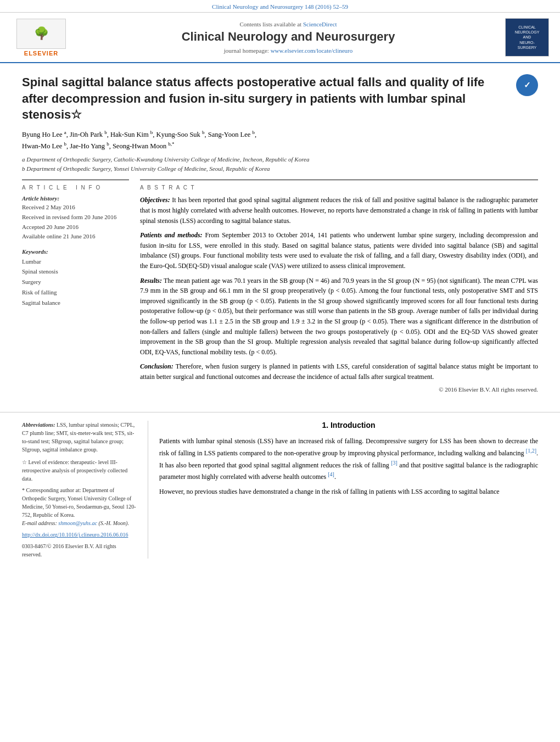 The image size is (560, 742). Describe the element at coordinates (339, 210) in the screenshot. I see `abstract-objectives: Objectives: It has been reported that go…` at that location.